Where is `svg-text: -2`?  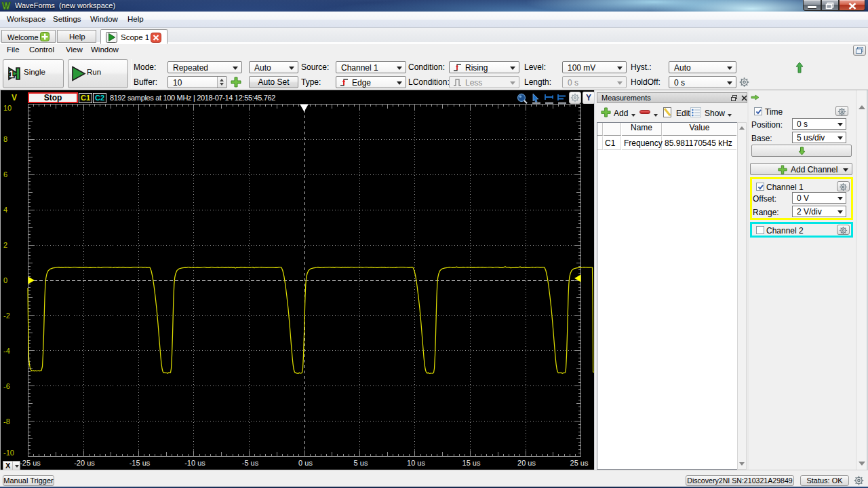
svg-text: -2 is located at coordinates (7, 316).